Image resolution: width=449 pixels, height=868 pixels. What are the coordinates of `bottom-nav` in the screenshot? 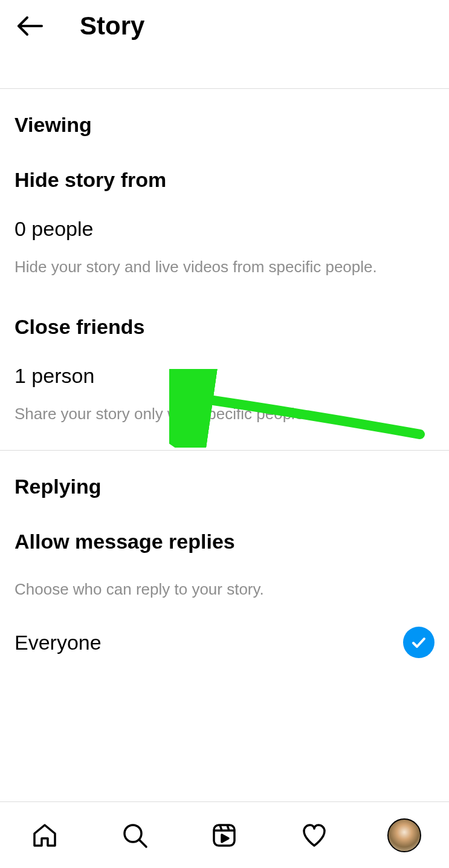 It's located at (225, 835).